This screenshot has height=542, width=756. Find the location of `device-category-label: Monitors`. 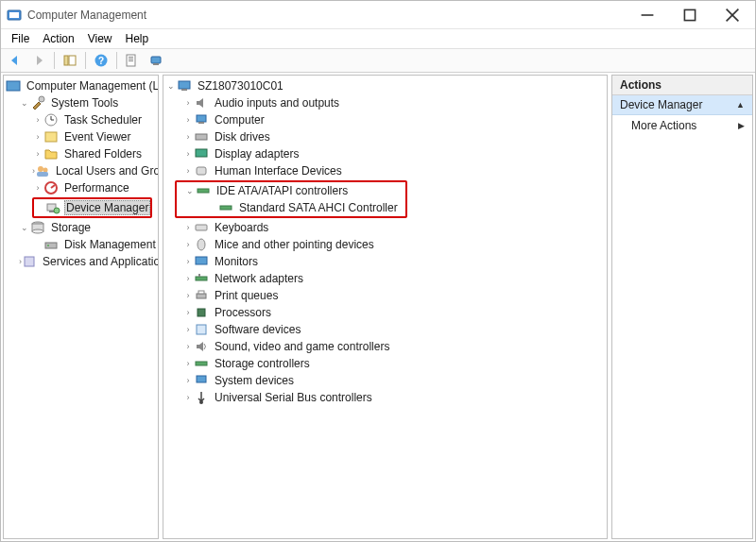

device-category-label: Monitors is located at coordinates (236, 262).